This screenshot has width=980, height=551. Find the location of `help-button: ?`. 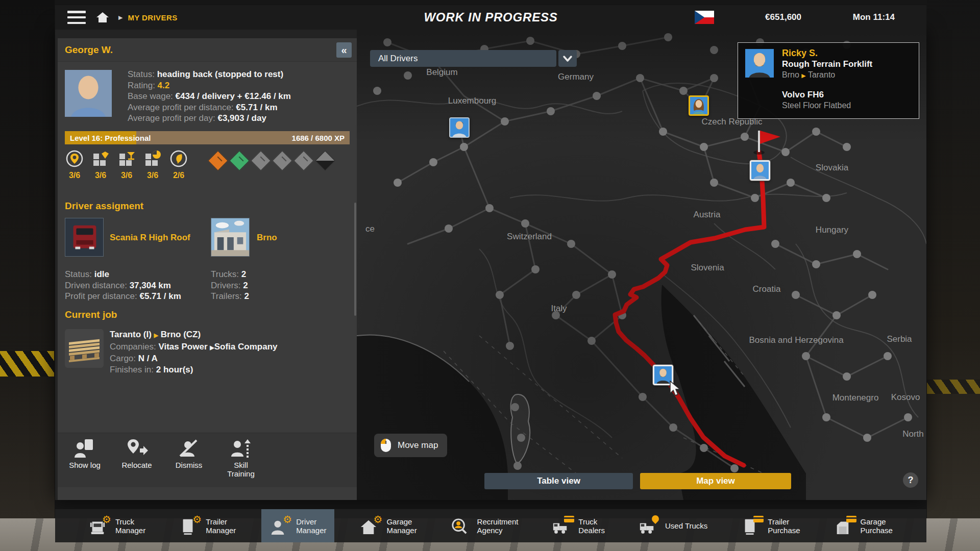

help-button: ? is located at coordinates (911, 480).